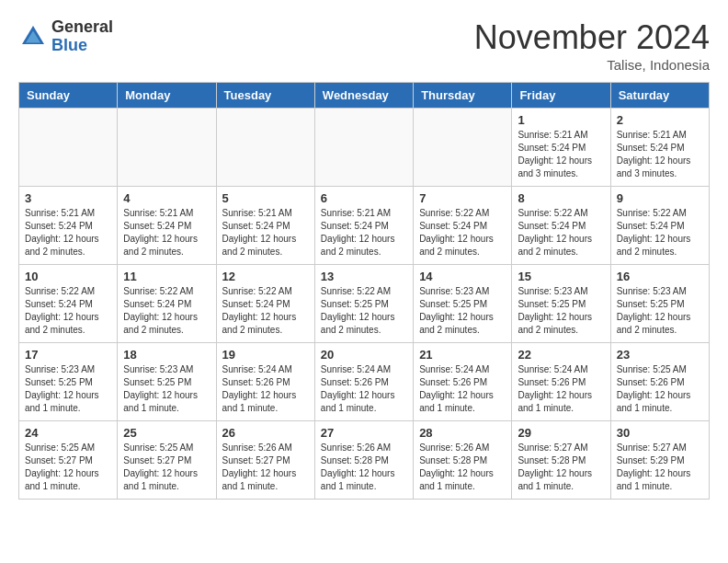 This screenshot has width=728, height=563. I want to click on day-number: 4, so click(166, 199).